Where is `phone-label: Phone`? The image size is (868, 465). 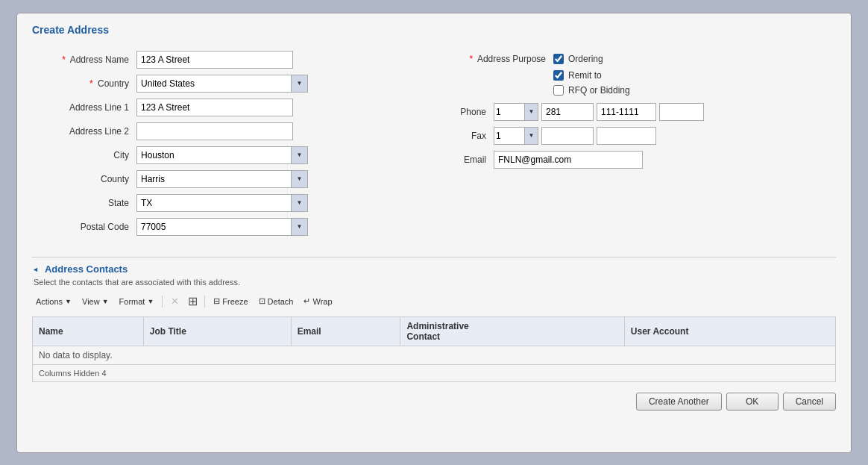 phone-label: Phone is located at coordinates (468, 112).